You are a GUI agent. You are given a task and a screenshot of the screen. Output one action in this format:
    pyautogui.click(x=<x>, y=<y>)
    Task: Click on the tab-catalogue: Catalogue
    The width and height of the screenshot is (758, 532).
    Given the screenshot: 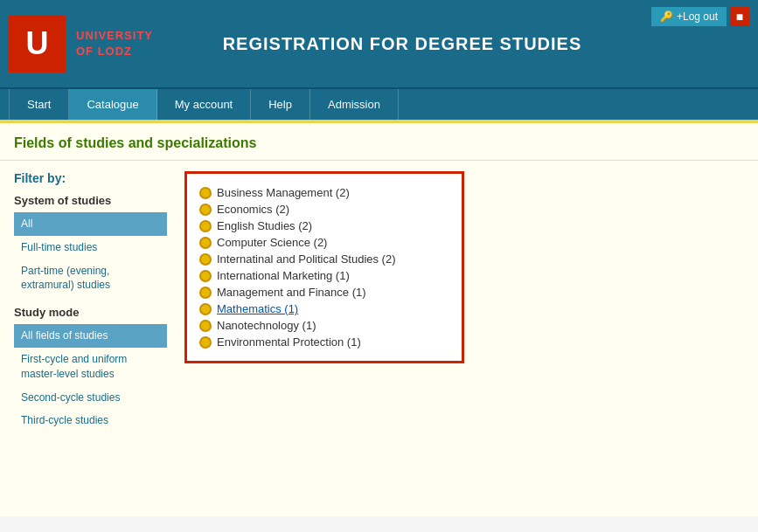 What is the action you would take?
    pyautogui.click(x=113, y=105)
    